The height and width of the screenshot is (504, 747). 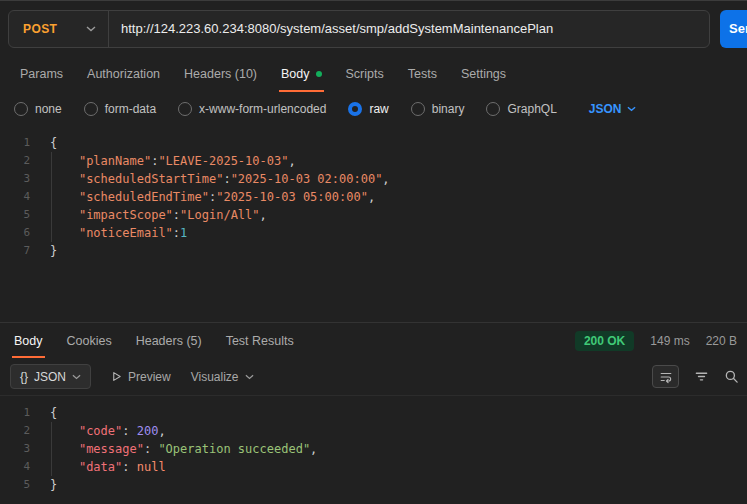 What do you see at coordinates (722, 341) in the screenshot?
I see `response-size: 220 B` at bounding box center [722, 341].